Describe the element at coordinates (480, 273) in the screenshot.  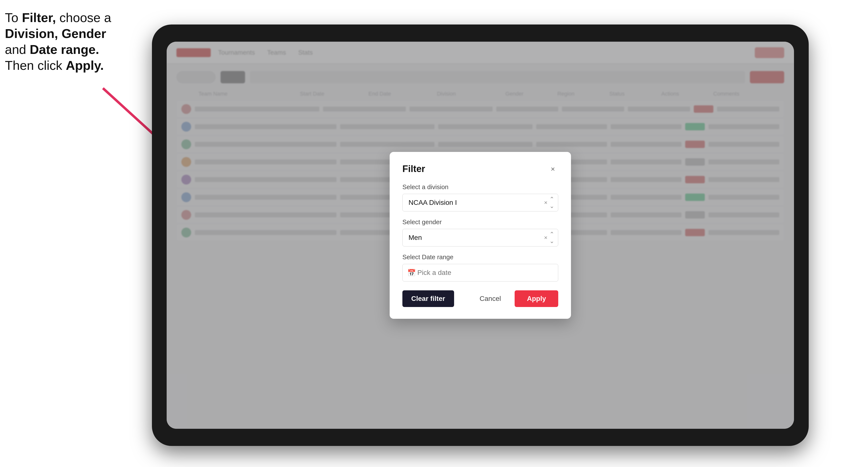
I see `date-range-input` at that location.